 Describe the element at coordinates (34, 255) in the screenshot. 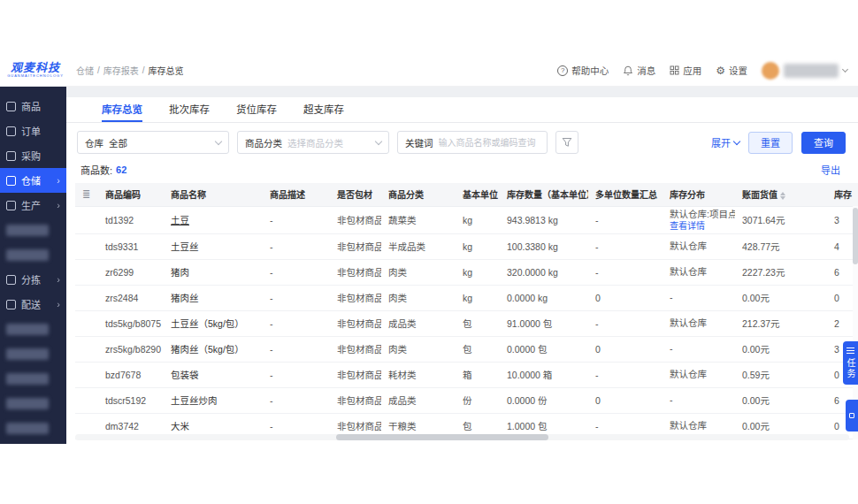

I see `sidebar-item-6: ›` at that location.